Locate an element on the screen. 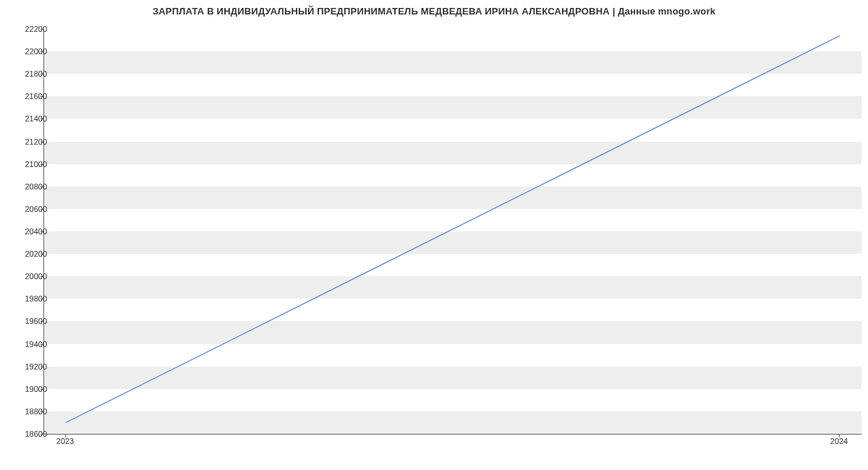 Image resolution: width=868 pixels, height=470 pixels. y-axis-tick-label: 18800 is located at coordinates (29, 411).